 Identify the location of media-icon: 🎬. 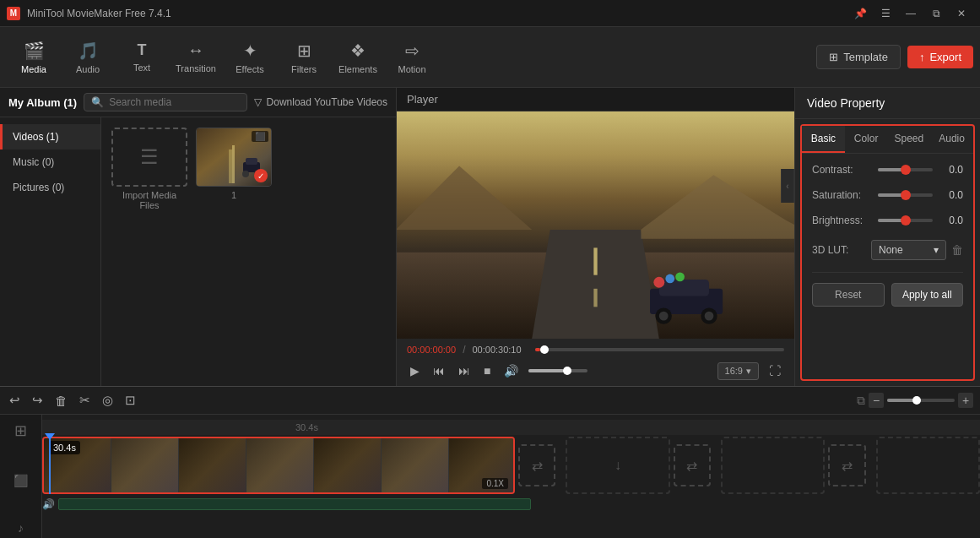
(34, 51).